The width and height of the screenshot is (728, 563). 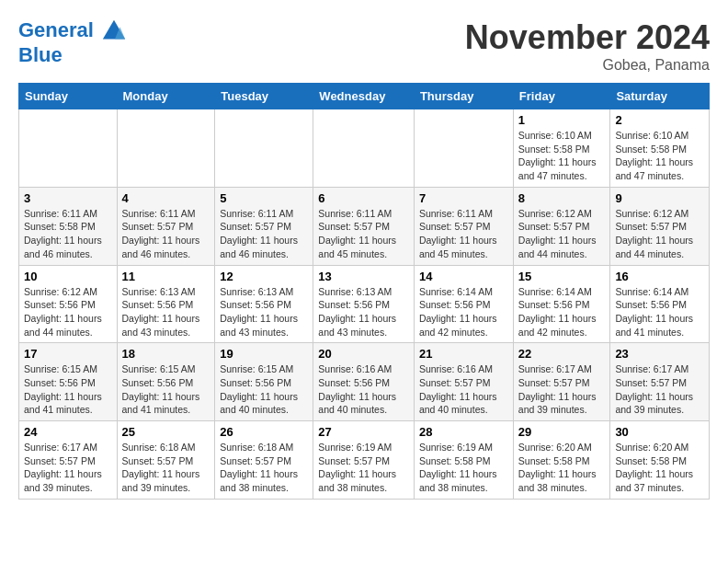 I want to click on day-number: 14, so click(x=463, y=276).